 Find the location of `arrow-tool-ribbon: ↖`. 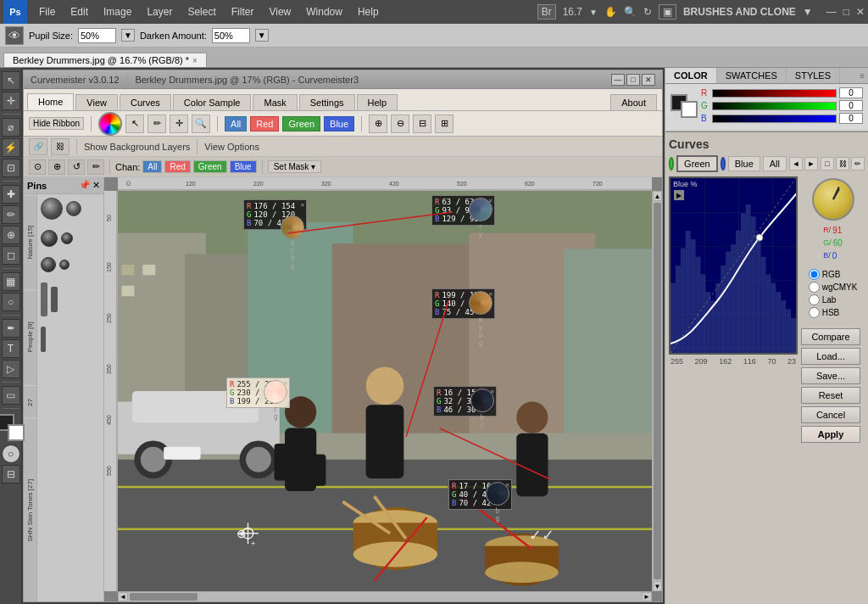

arrow-tool-ribbon: ↖ is located at coordinates (135, 124).